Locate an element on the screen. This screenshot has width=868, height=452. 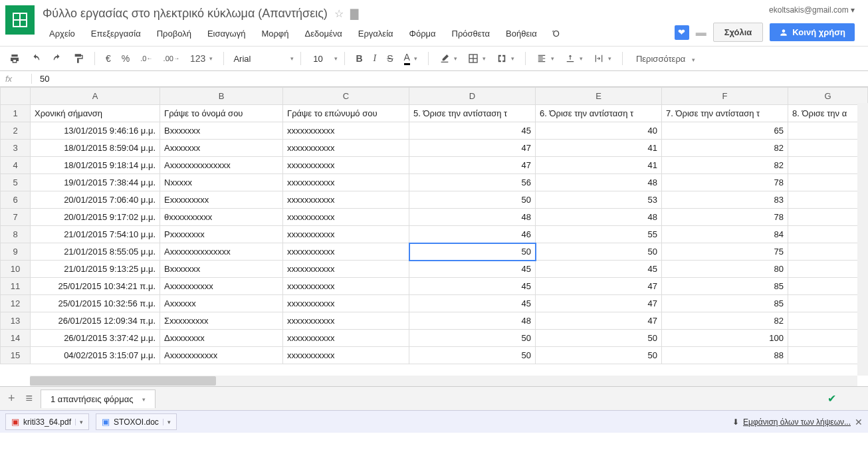
row-header: 5 is located at coordinates (16, 183).